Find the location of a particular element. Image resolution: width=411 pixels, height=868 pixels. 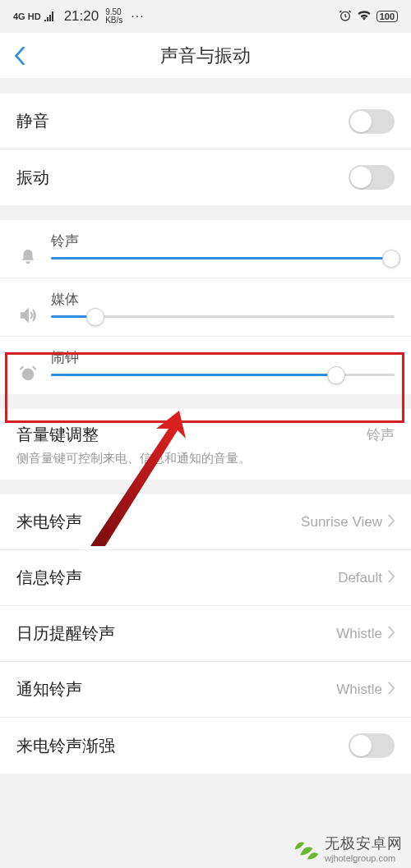

alarm-clock-icon is located at coordinates (28, 365).